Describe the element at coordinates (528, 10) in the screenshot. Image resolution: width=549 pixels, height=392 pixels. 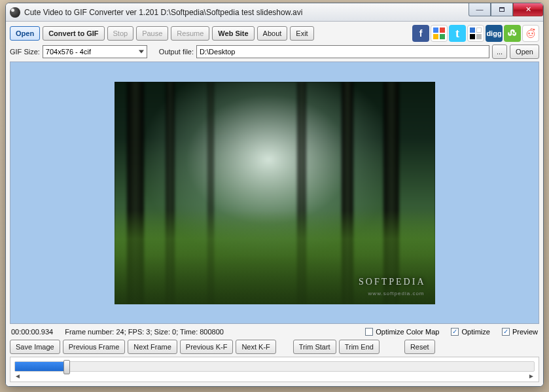
I see `close-button: ✕` at that location.